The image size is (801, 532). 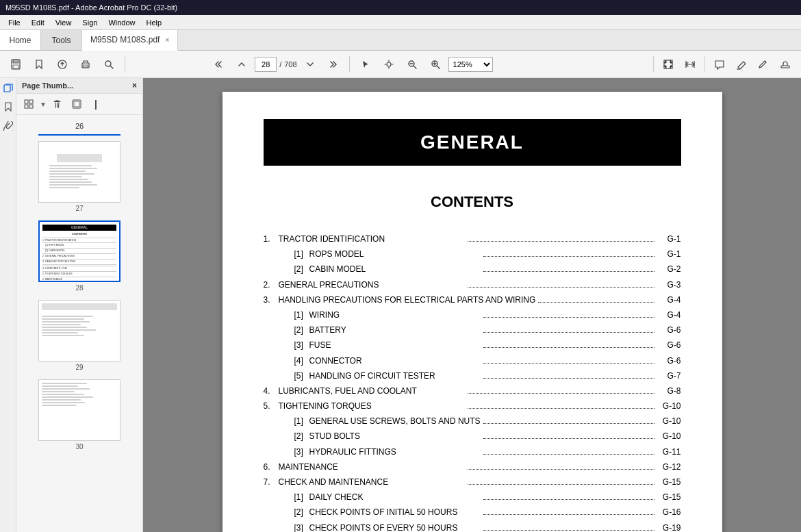 What do you see at coordinates (79, 323) in the screenshot?
I see `thumb-scroll-area: 26` at bounding box center [79, 323].